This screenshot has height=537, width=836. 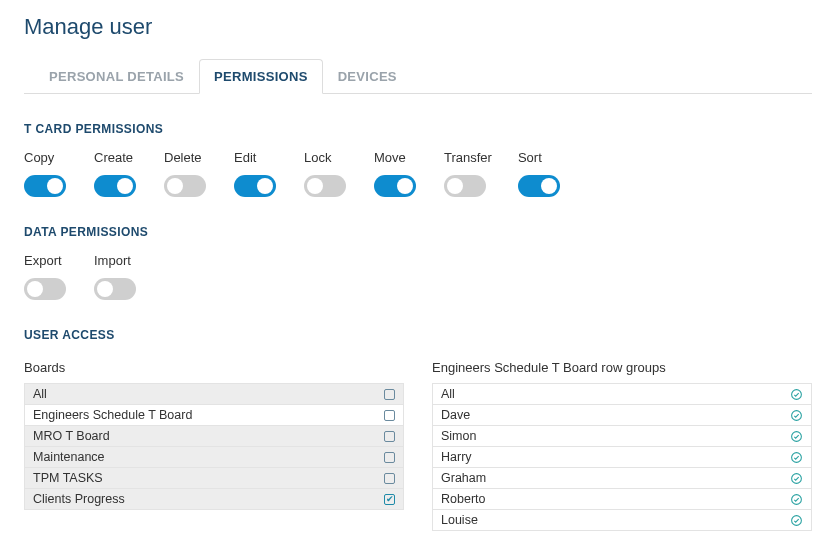 I want to click on rowgroups-title: Engineers Schedule T Board row groups, so click(x=622, y=368).